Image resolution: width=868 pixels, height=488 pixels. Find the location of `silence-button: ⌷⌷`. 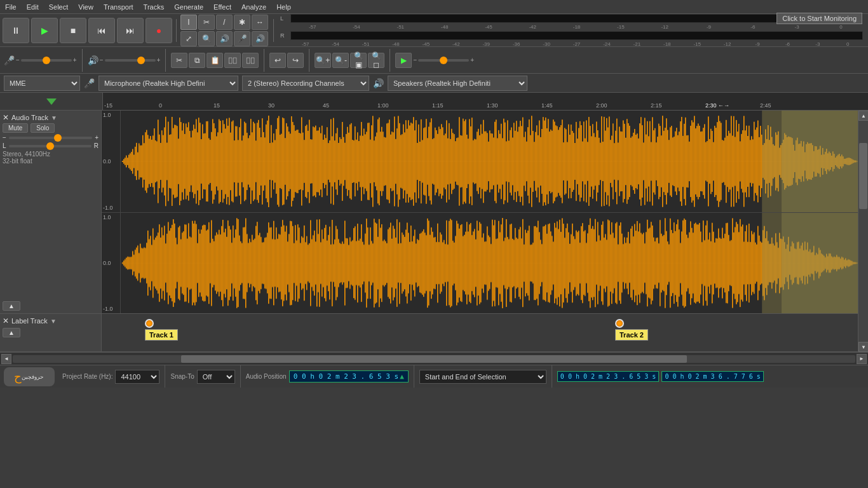

silence-button: ⌷⌷ is located at coordinates (250, 60).